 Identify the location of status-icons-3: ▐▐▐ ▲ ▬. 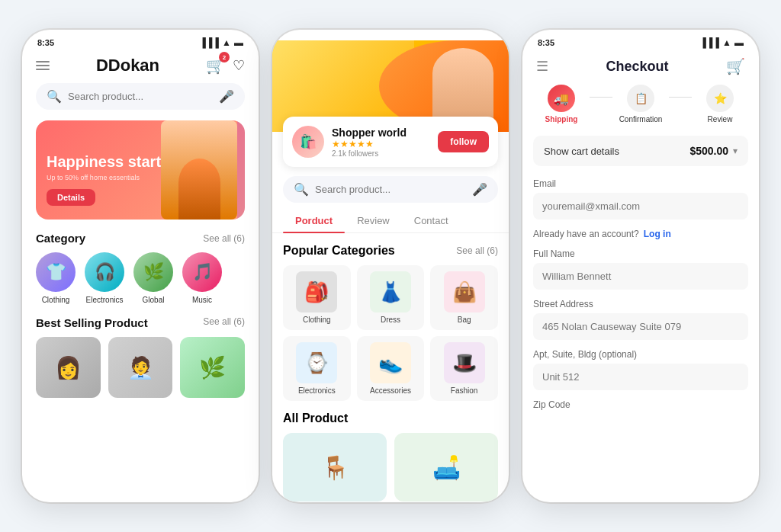
(722, 43).